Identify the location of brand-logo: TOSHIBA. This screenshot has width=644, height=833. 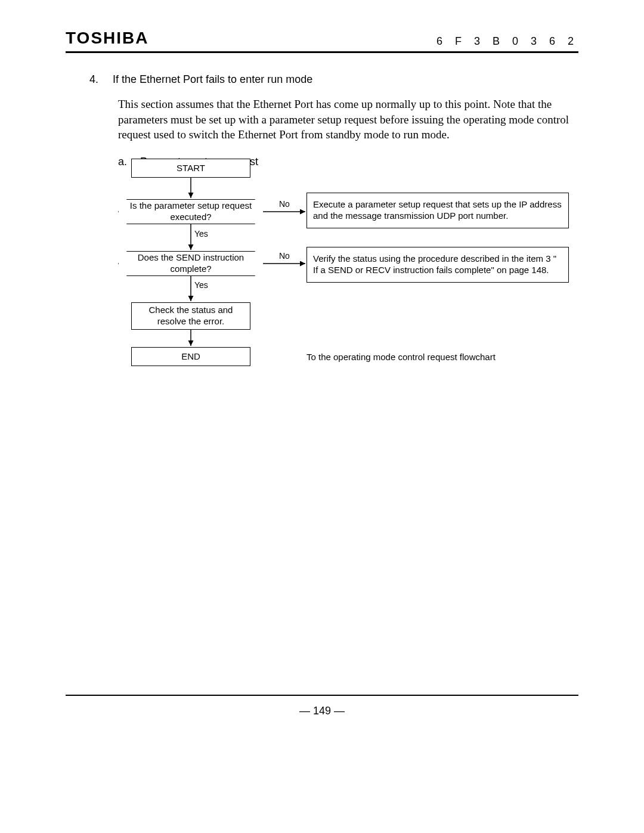
(107, 38).